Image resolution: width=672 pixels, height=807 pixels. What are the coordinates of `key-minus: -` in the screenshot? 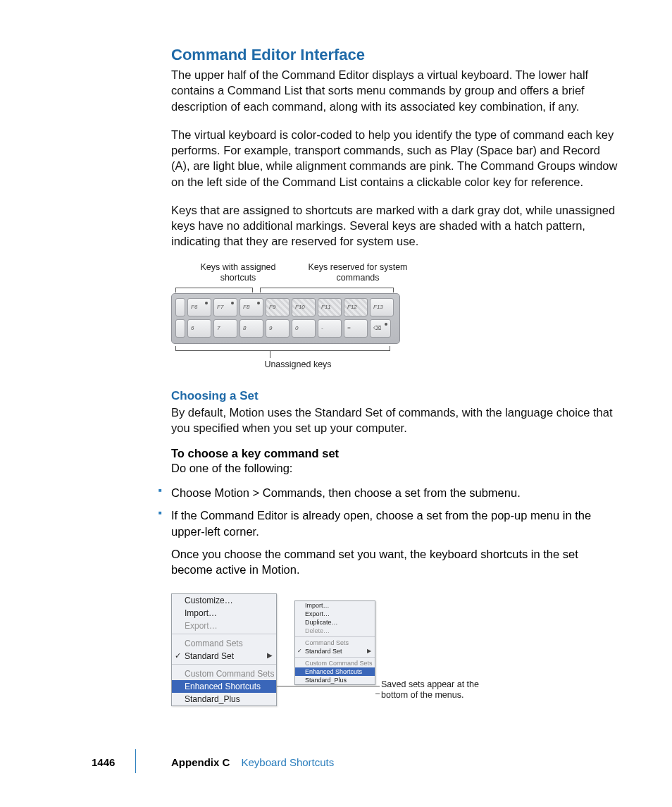 It's located at (330, 328).